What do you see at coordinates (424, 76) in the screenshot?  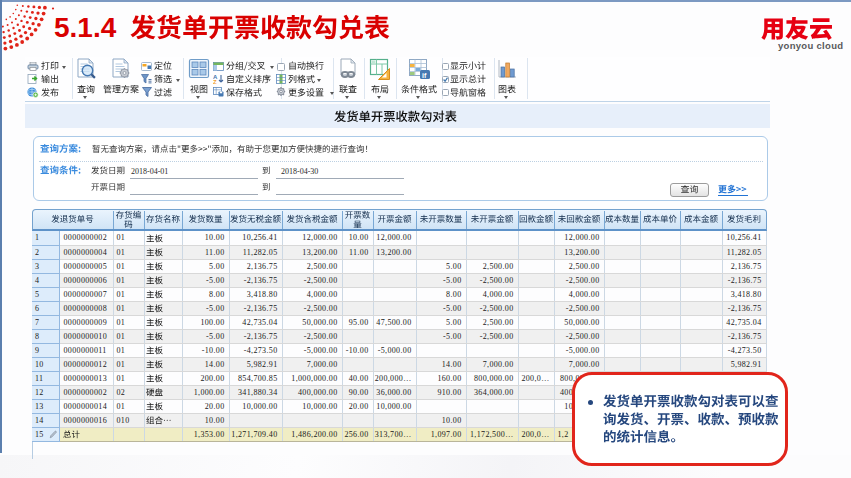 I see `svg-text: if` at bounding box center [424, 76].